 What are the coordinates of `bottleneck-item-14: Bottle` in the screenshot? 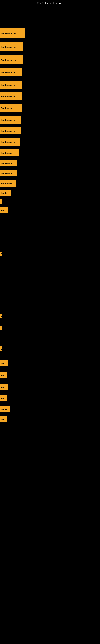 It's located at (5, 192).